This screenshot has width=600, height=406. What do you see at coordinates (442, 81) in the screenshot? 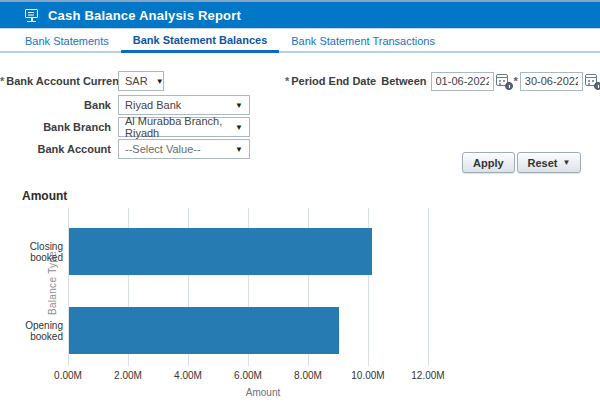
I see `period-row: *Period End Date Between *` at bounding box center [442, 81].